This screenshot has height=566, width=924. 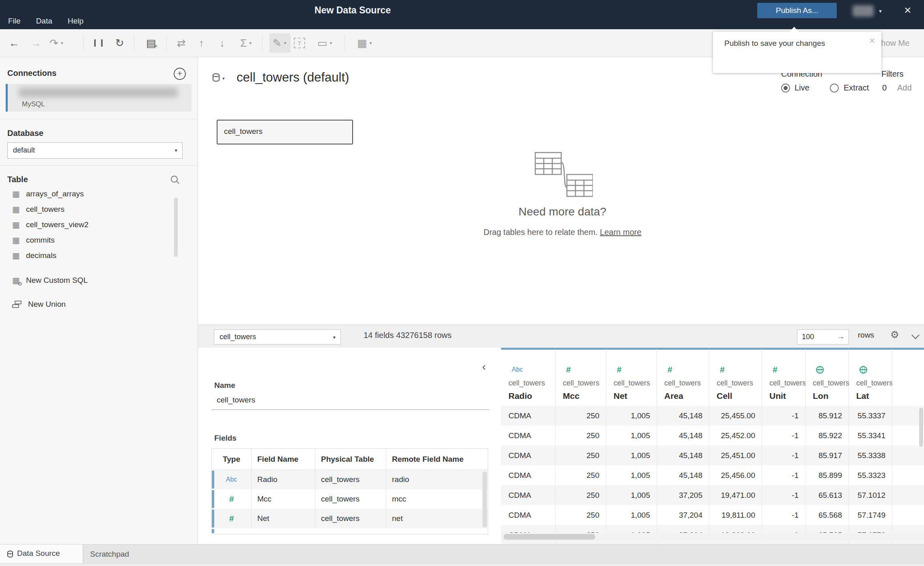 I want to click on grid-column-header-net: #cell_towersNet, so click(x=631, y=377).